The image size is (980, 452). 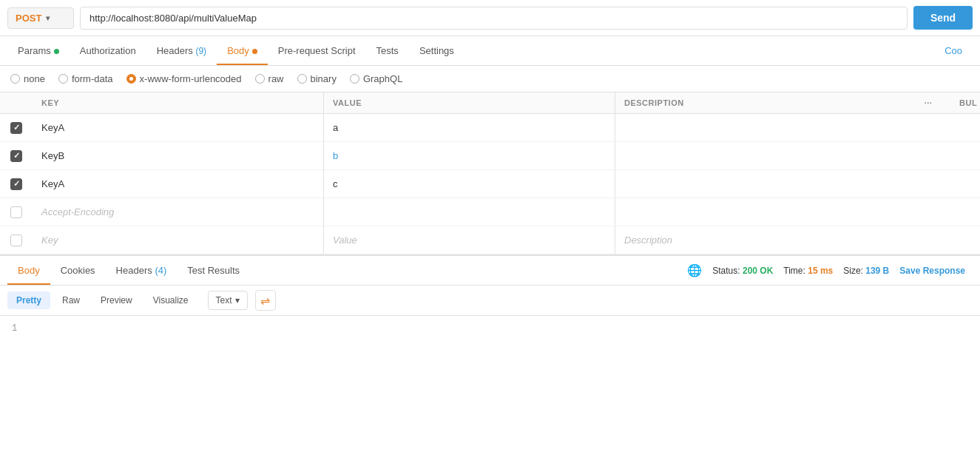 I want to click on row5-key: Key, so click(x=178, y=240).